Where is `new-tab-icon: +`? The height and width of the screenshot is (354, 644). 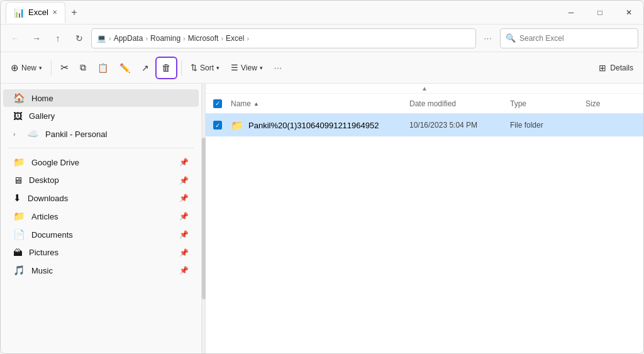
new-tab-icon: + is located at coordinates (74, 13).